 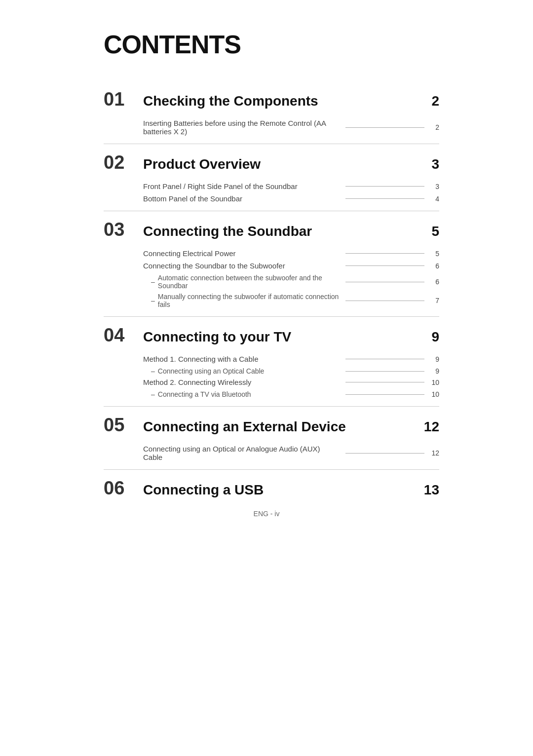 I want to click on section-header-04: 04Connecting to your TV9, so click(x=271, y=331).